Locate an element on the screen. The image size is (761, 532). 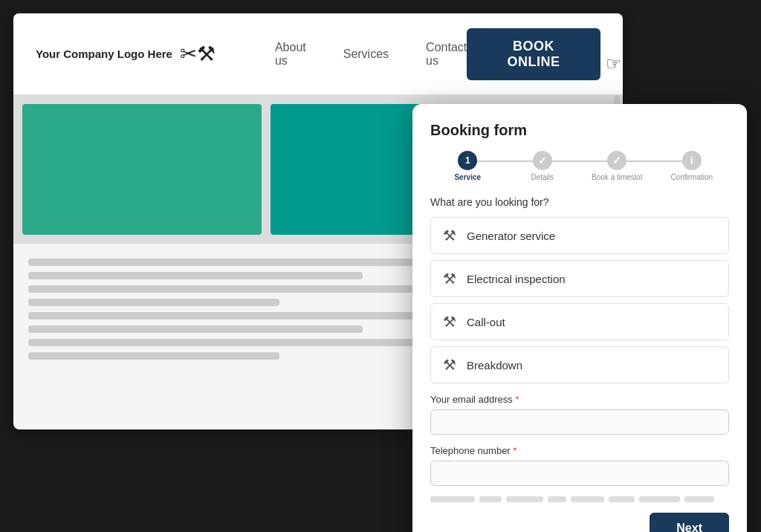
email-required-marker: * is located at coordinates (517, 400).